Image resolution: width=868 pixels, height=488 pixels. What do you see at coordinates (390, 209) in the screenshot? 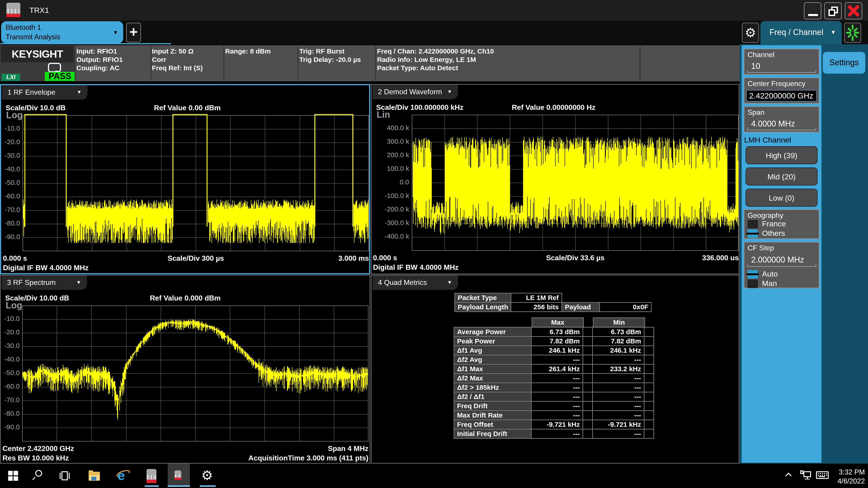
I see `y-axis-tick: -200.0 k` at bounding box center [390, 209].